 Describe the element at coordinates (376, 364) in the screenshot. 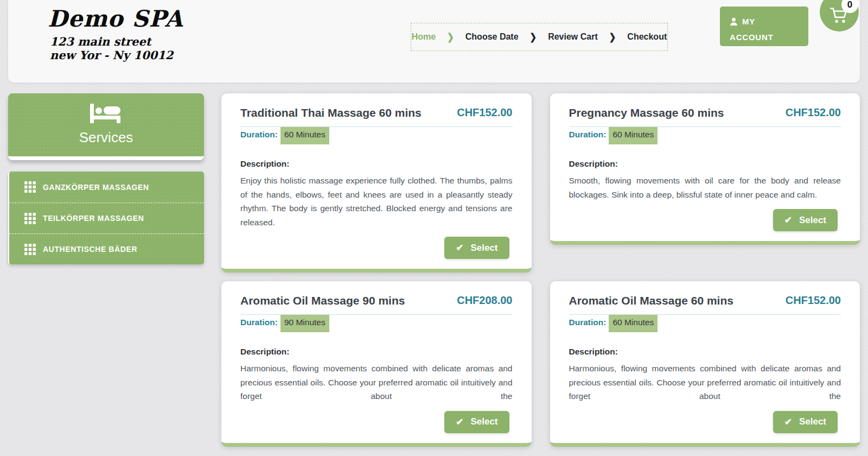

I see `service-card: Aromatic Oil Massage 90 mins CHF208.00 D…` at that location.